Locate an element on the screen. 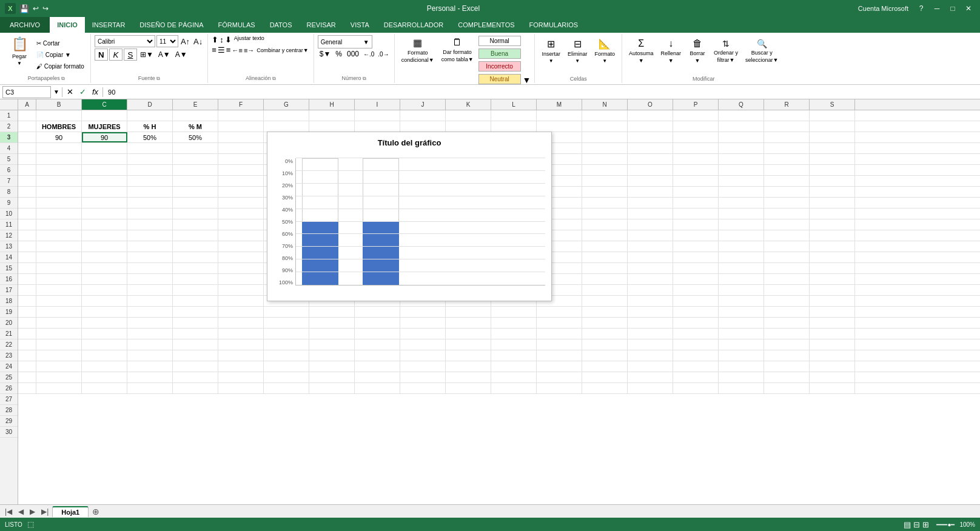 The height and width of the screenshot is (531, 980). paste-btn: 📋 Pegar ▼ is located at coordinates (19, 51).